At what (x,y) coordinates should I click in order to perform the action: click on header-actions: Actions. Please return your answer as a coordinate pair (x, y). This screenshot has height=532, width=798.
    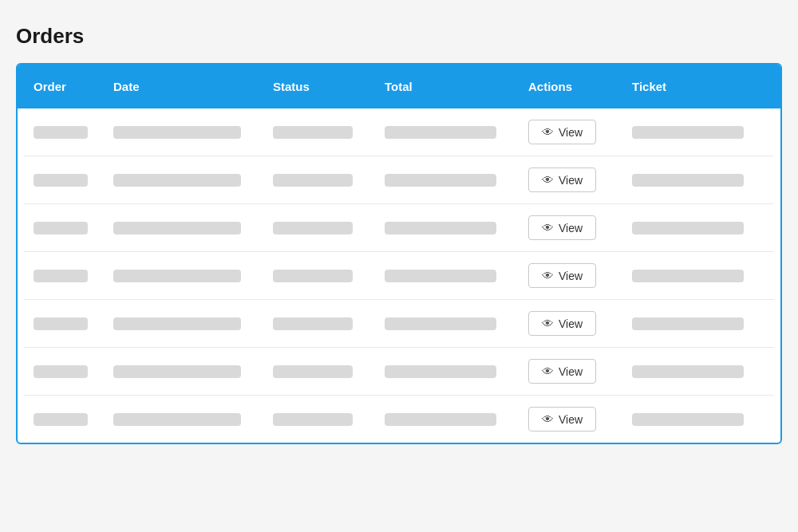
    Looking at the image, I should click on (580, 86).